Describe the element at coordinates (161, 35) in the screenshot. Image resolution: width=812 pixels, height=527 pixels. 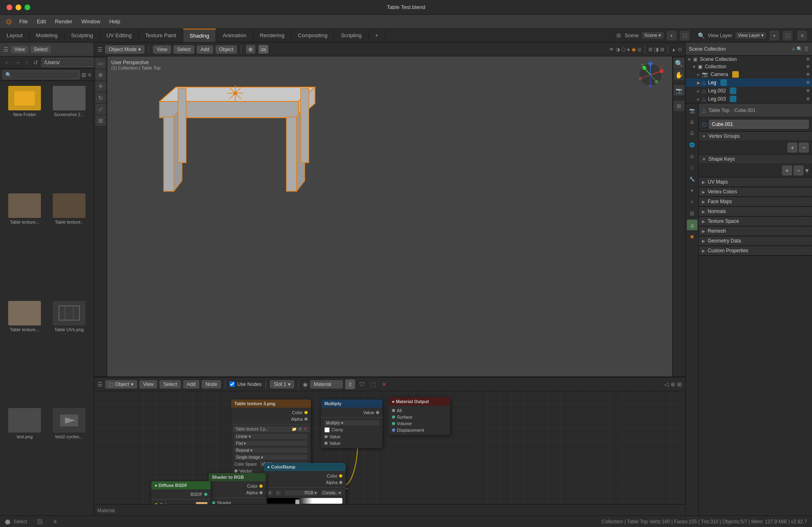
I see `tab-texture-paint: Texture Paint` at that location.